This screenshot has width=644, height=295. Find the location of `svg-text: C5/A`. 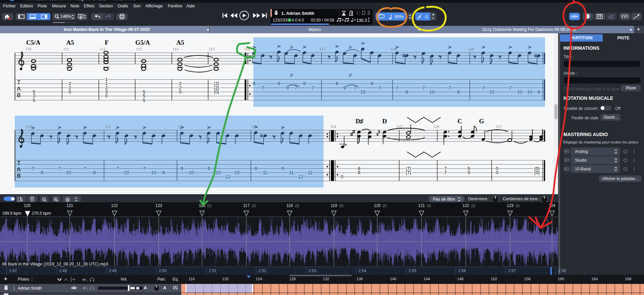

svg-text: C5/A is located at coordinates (34, 42).